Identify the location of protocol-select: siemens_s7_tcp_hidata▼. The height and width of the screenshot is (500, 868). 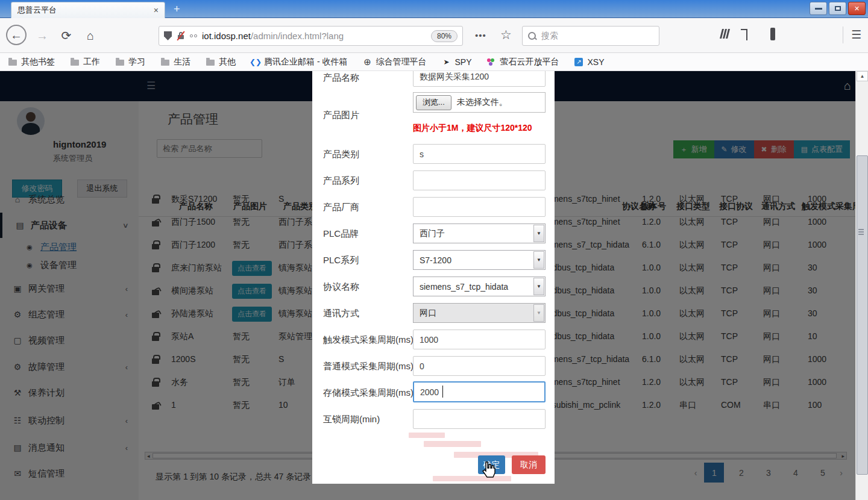
(479, 287).